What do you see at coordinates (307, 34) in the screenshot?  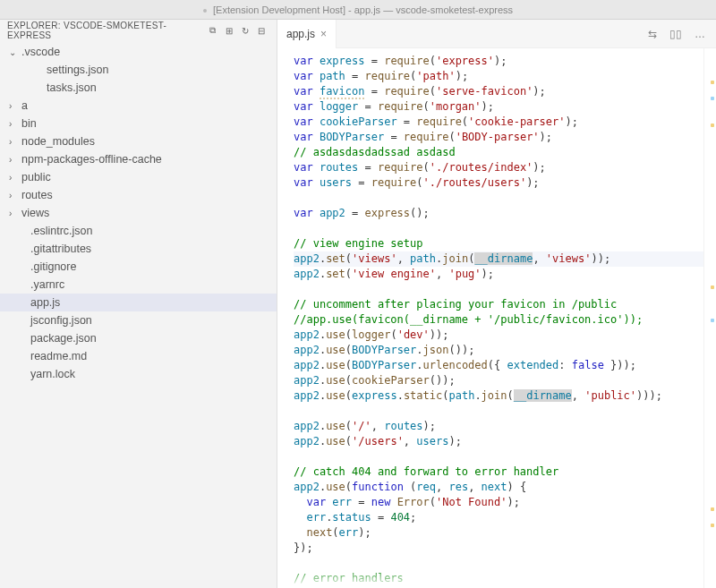 I see `tab-app-js: app.js ×` at bounding box center [307, 34].